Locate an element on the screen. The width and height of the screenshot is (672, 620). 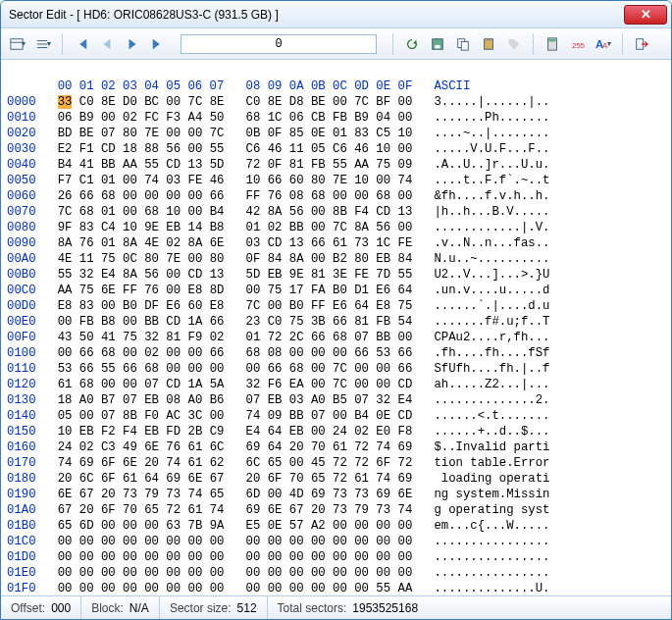
row-addr: 0190 is located at coordinates (22, 494).